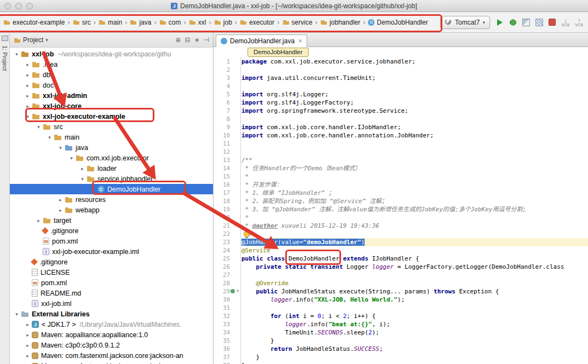  Describe the element at coordinates (206, 40) in the screenshot. I see `hide-panel-icon: ⊣` at that location.